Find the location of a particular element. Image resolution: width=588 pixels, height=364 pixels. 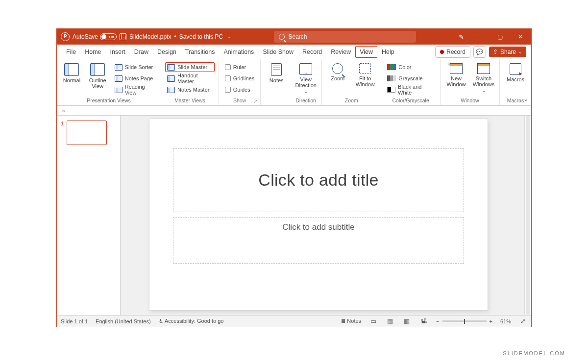

notes-page-icon is located at coordinates (119, 78).